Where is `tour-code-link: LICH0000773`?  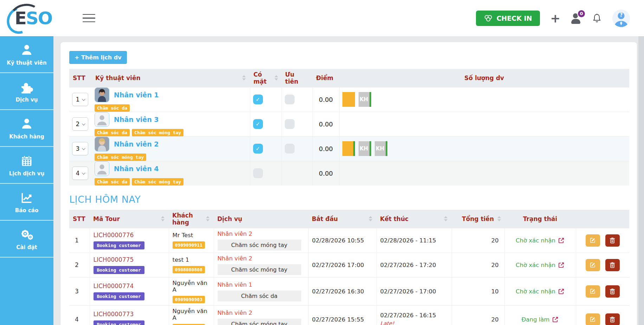
tour-code-link: LICH0000773 is located at coordinates (114, 314).